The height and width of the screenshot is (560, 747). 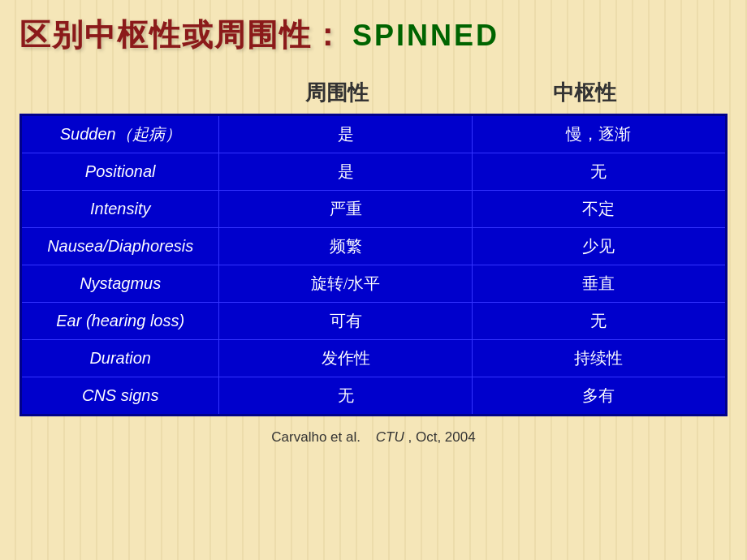 What do you see at coordinates (598, 396) in the screenshot?
I see `central-cell: 多有` at bounding box center [598, 396].